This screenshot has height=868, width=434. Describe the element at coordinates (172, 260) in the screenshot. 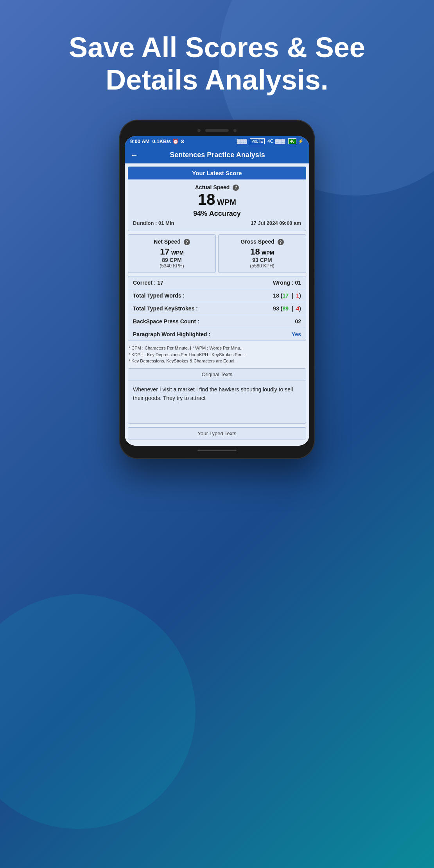

I see `net-speed-cpm: 89 CPM` at that location.